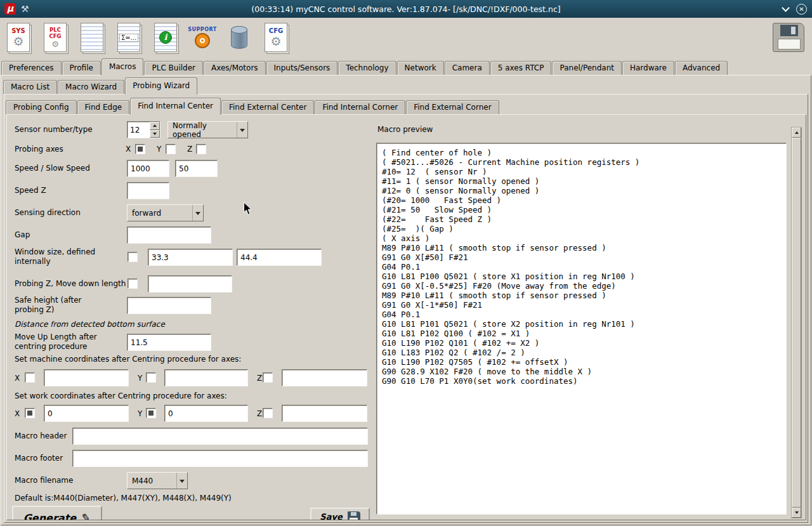  Describe the element at coordinates (202, 37) in the screenshot. I see `support-button: SUPPORT` at that location.